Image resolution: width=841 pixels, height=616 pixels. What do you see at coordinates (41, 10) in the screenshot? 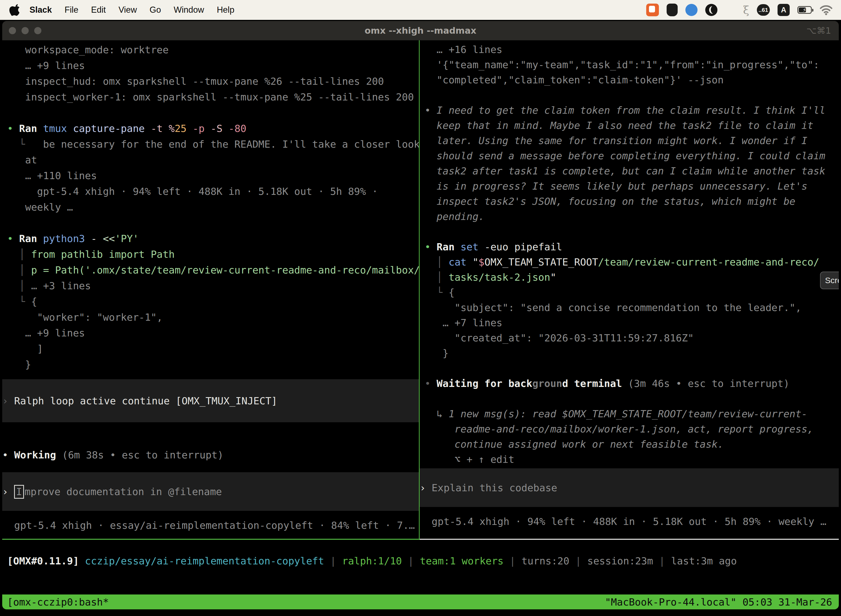
I see `menu-item-slack: Slack` at bounding box center [41, 10].